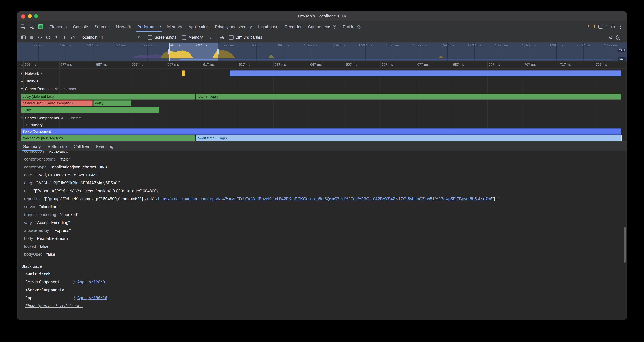 The height and width of the screenshot is (342, 644). Describe the element at coordinates (321, 282) in the screenshot. I see `stack-frame: ServerComponent@ App.js:128:9` at that location.